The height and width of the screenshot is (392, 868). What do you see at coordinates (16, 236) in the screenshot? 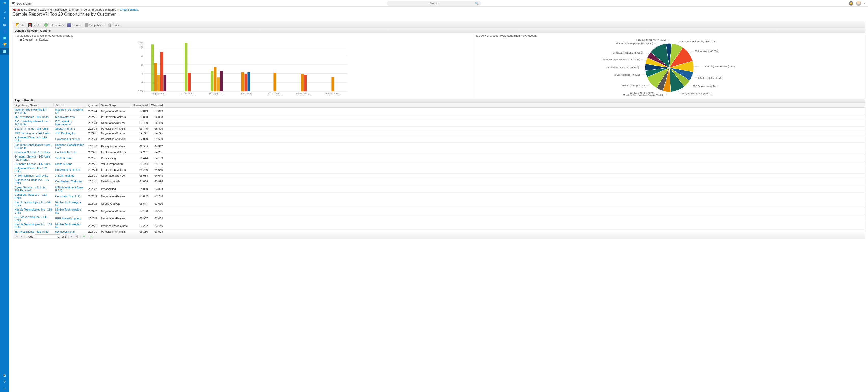
I see `pager-first-icon: |◂` at bounding box center [16, 236].